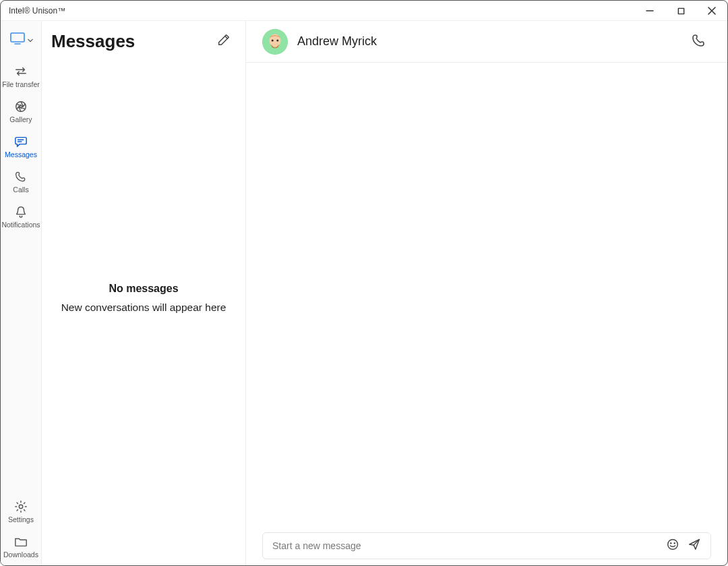  Describe the element at coordinates (144, 308) in the screenshot. I see `empty-subtitle: New conversations will appear here` at that location.